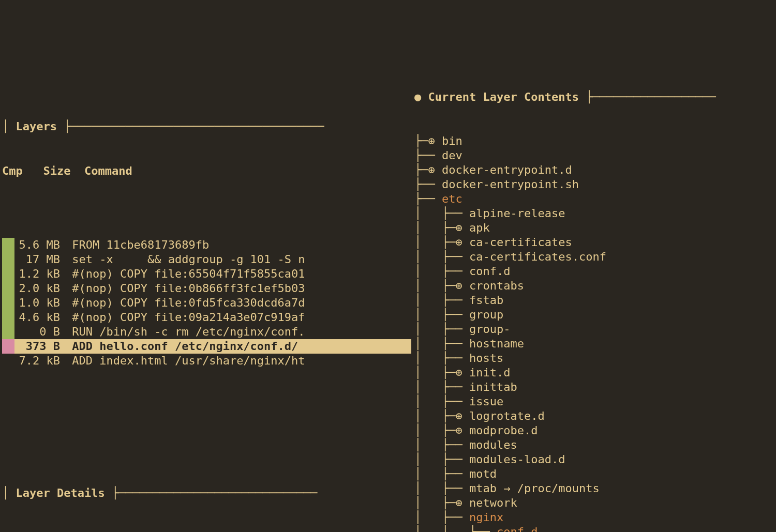  What do you see at coordinates (497, 344) in the screenshot?
I see `tree-node-name: hostname` at bounding box center [497, 344].